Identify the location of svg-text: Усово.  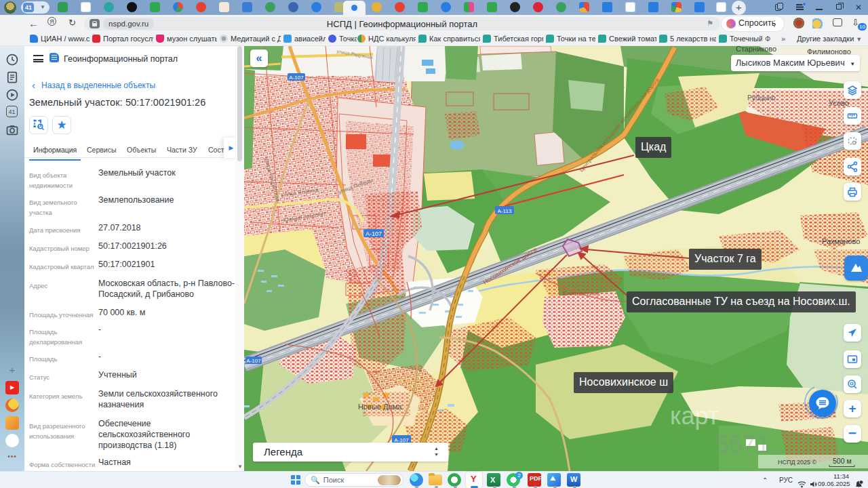
(839, 103).